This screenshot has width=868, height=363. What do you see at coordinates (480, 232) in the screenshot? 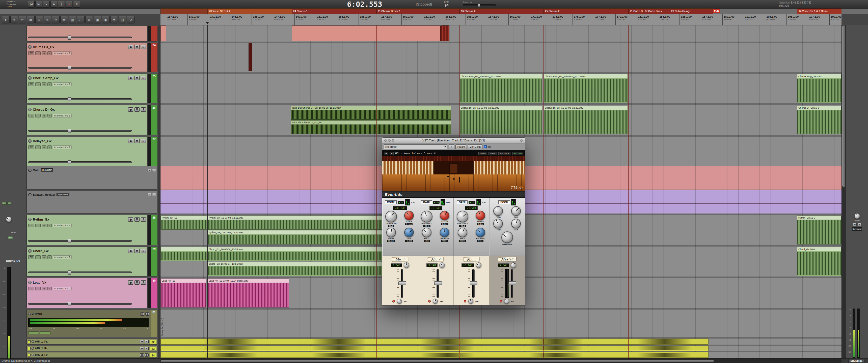
I see `release-knob` at bounding box center [480, 232].